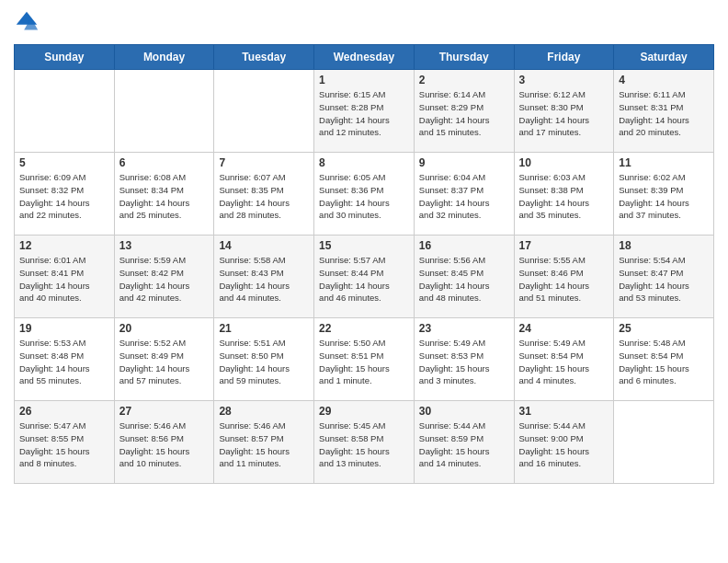  Describe the element at coordinates (64, 163) in the screenshot. I see `day-number: 5` at that location.